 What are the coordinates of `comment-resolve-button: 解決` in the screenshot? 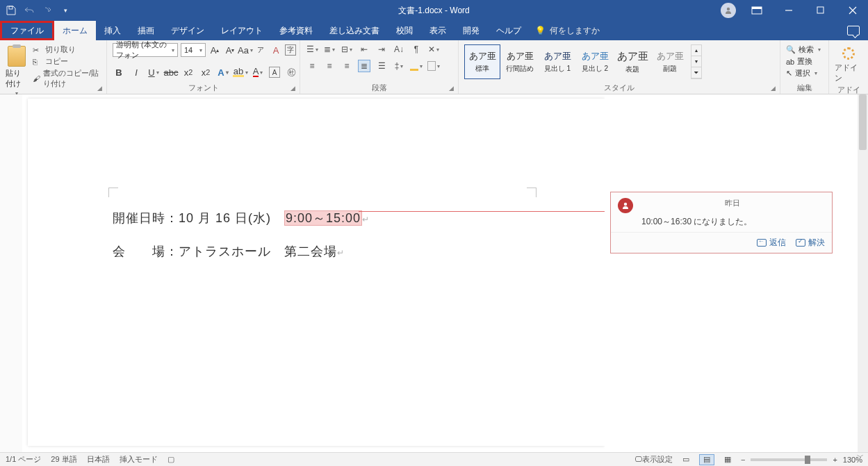 It's located at (810, 243).